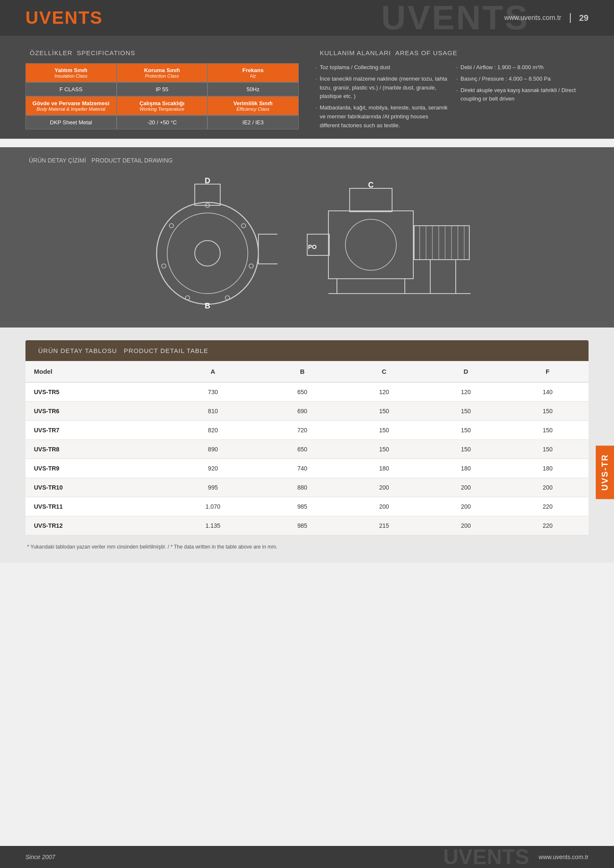 Image resolution: width=614 pixels, height=868 pixels. Describe the element at coordinates (452, 53) in the screenshot. I see `usage-title: KULLANIM ALANLARIAREAS OF USAGE` at that location.